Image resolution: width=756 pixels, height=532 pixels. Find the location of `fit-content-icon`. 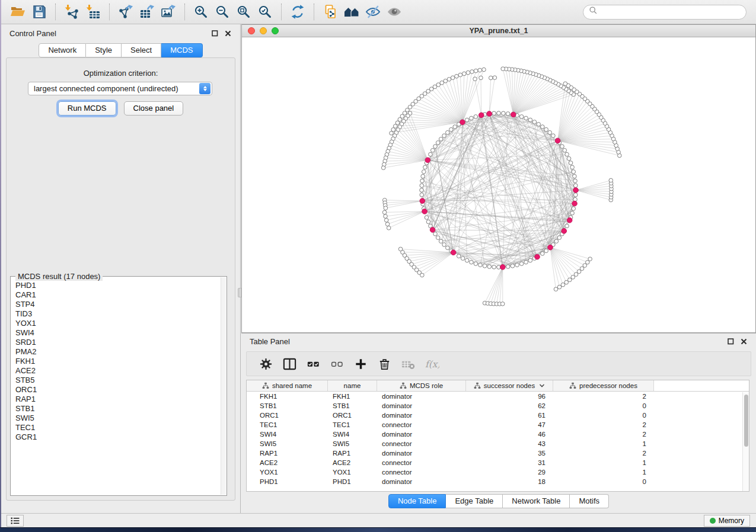

fit-content-icon is located at coordinates (244, 12).